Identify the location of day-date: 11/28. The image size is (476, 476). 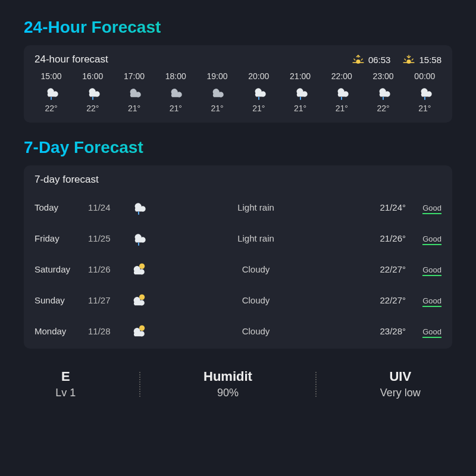
(109, 331).